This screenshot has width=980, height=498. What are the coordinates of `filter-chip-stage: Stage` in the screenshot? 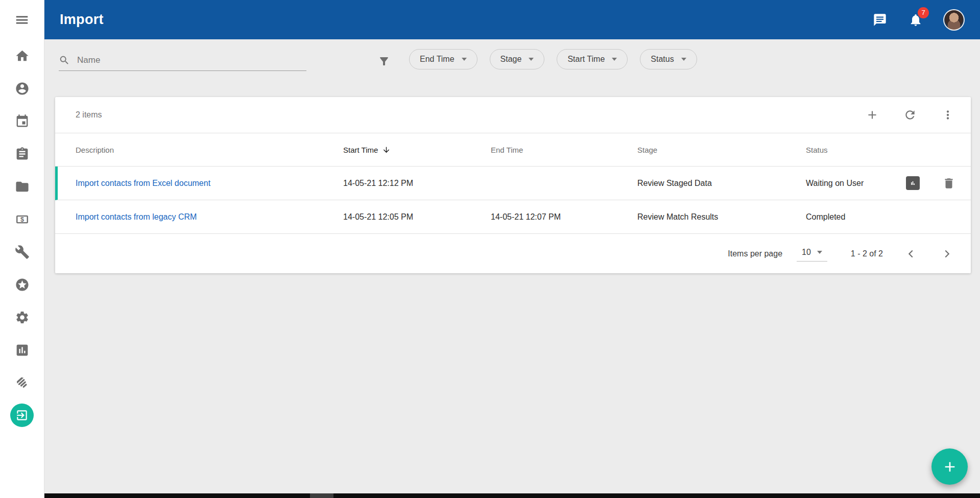 It's located at (517, 59).